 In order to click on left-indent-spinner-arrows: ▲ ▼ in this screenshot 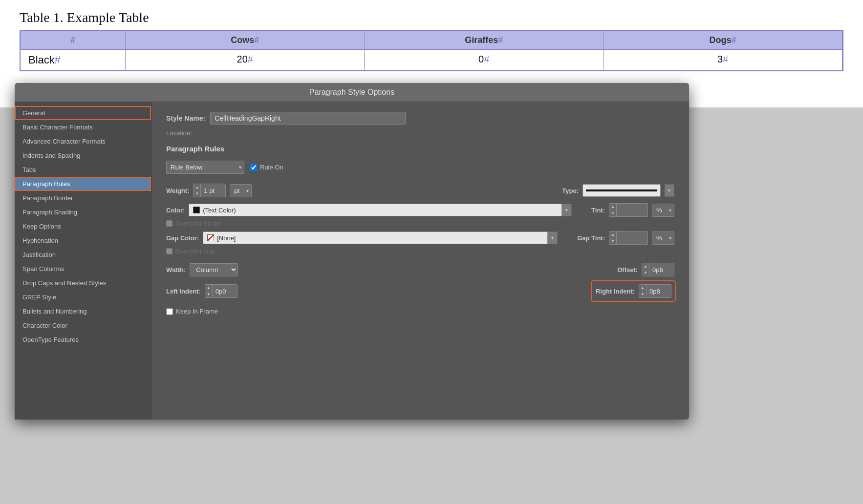, I will do `click(209, 291)`.